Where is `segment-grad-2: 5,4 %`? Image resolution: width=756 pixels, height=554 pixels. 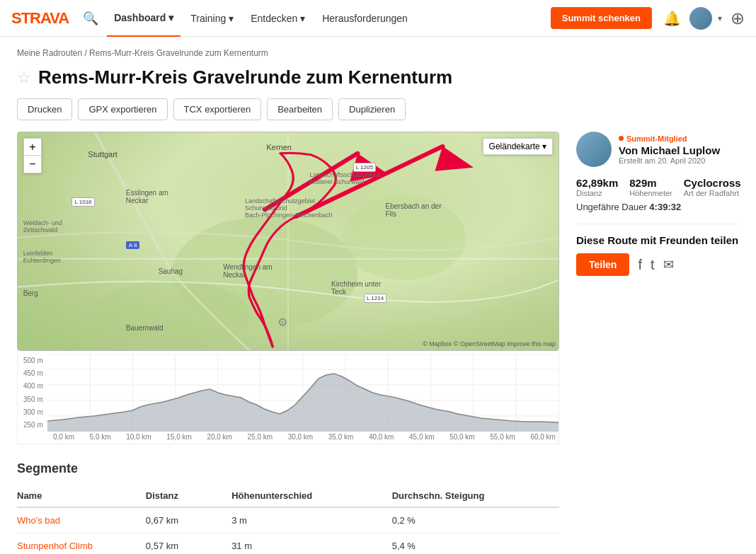
segment-grad-2: 5,4 % is located at coordinates (470, 544).